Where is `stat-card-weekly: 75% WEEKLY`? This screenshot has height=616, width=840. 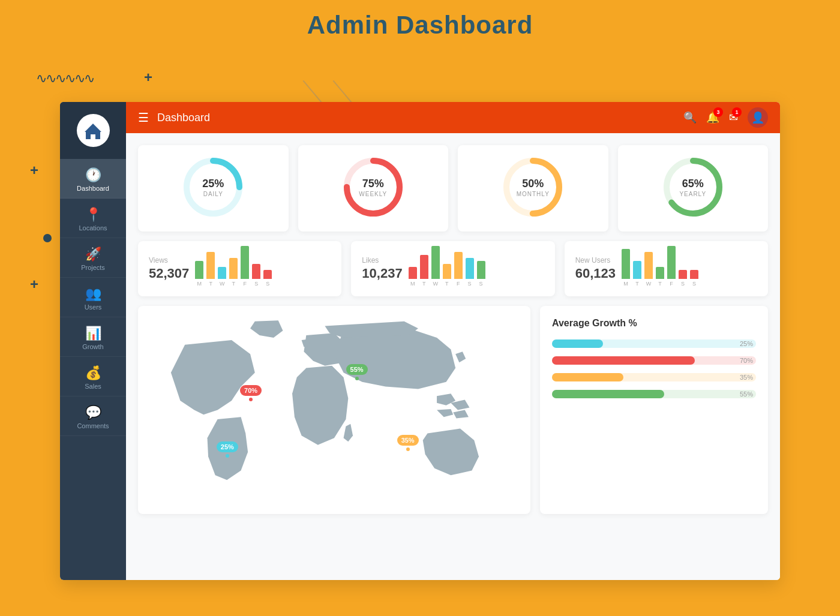
stat-card-weekly: 75% WEEKLY is located at coordinates (373, 188).